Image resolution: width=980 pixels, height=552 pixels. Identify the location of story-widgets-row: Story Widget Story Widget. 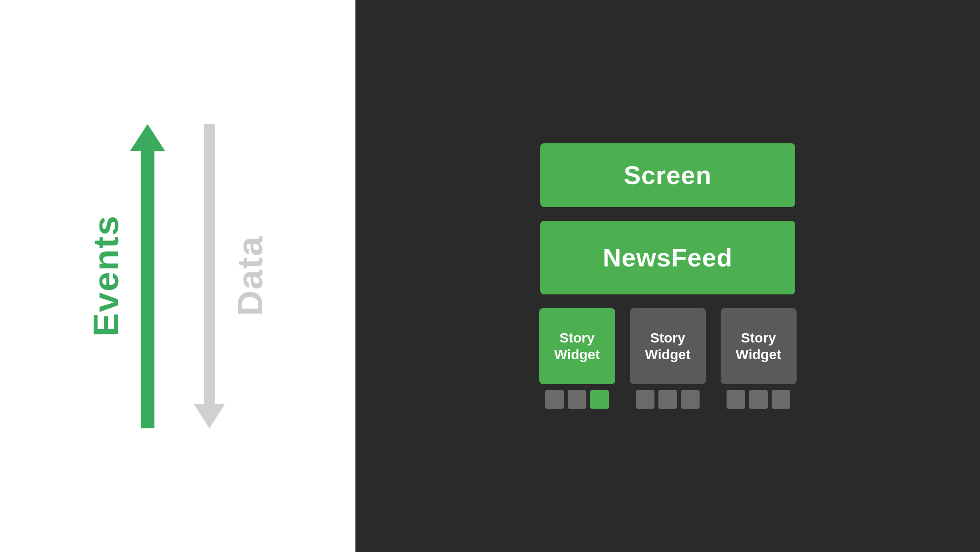
(668, 358).